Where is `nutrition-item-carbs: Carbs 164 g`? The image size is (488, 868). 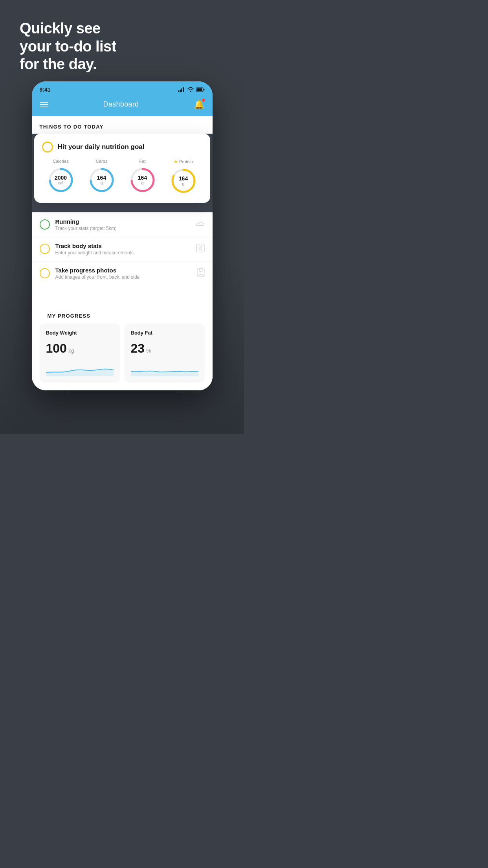
nutrition-item-carbs: Carbs 164 g is located at coordinates (102, 177).